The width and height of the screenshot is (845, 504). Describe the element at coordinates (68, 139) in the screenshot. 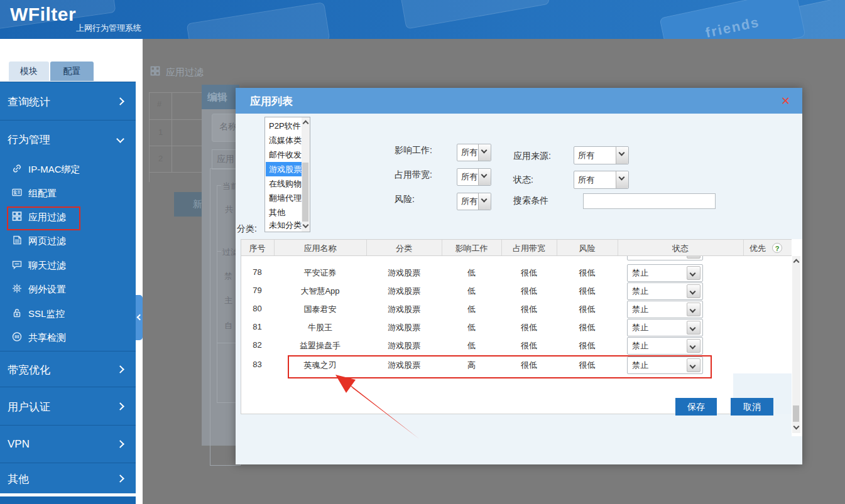

I see `sidebar-item-behavior-mgmt: 行为管理` at that location.